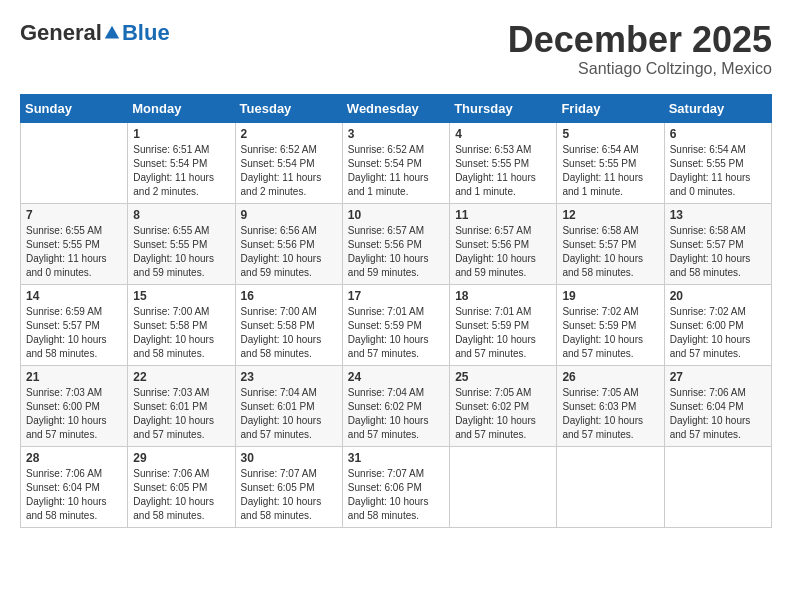 The width and height of the screenshot is (792, 612). I want to click on week-row-1: 1Sunrise: 6:51 AMSunset: 5:54 PMDaylight…, so click(396, 162).